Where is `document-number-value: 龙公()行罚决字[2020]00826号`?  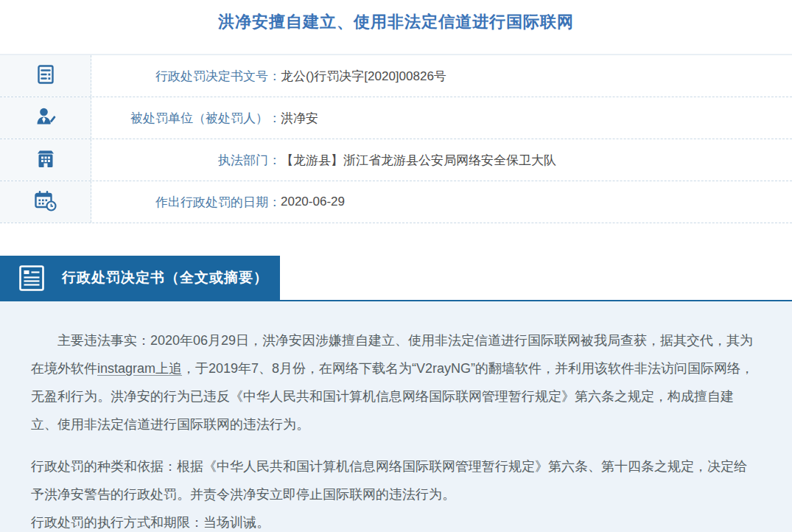 document-number-value: 龙公()行罚决字[2020]00826号 is located at coordinates (364, 77).